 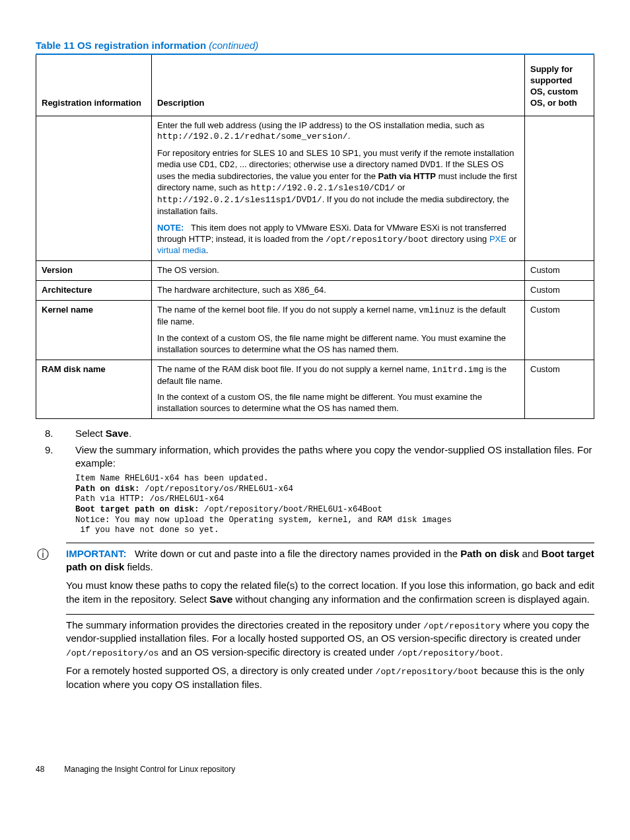 I want to click on step-8: 8. Select Save., so click(x=315, y=434).